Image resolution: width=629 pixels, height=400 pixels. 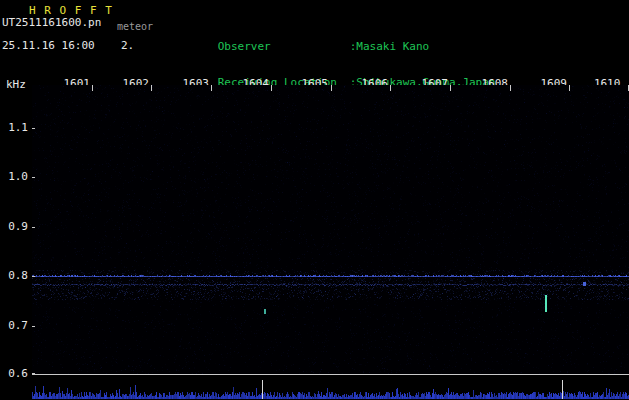 What do you see at coordinates (48, 46) in the screenshot?
I see `datetime-label: 25.11.16 16:00` at bounding box center [48, 46].